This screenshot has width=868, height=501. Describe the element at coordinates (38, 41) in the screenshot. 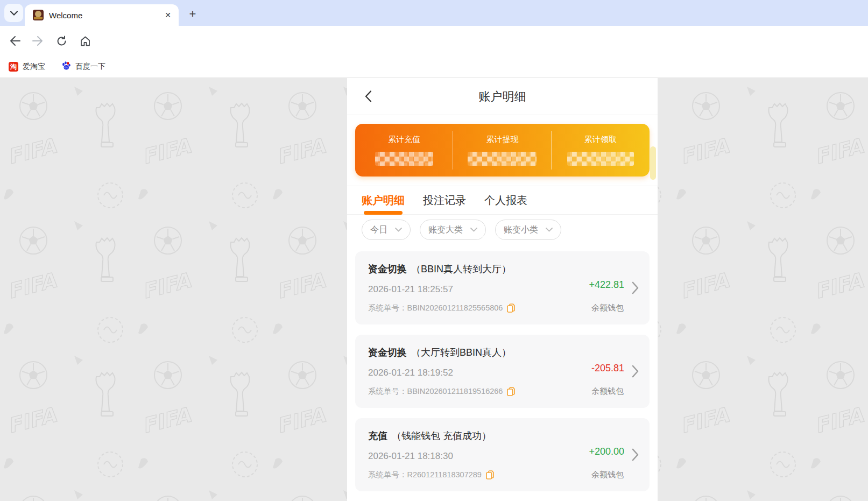

I see `forward-arrow-icon` at that location.